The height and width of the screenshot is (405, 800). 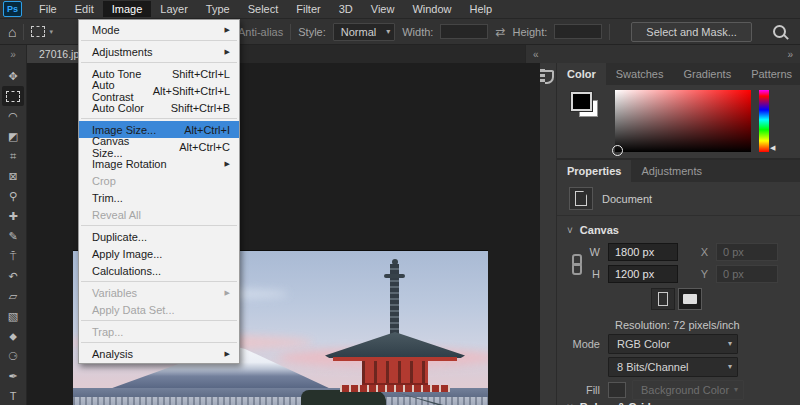 I want to click on rulers-grids-title: Rulers & Grids, so click(x=618, y=403).